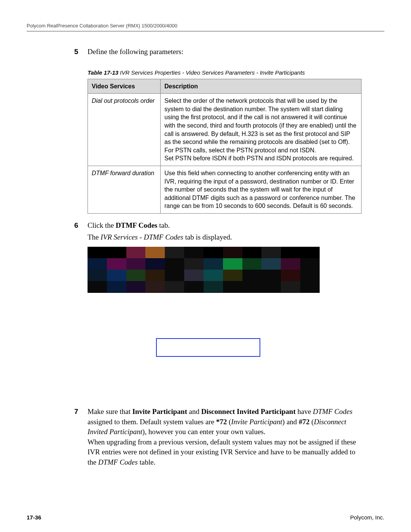  Describe the element at coordinates (76, 412) in the screenshot. I see `step-number: 7` at that location.